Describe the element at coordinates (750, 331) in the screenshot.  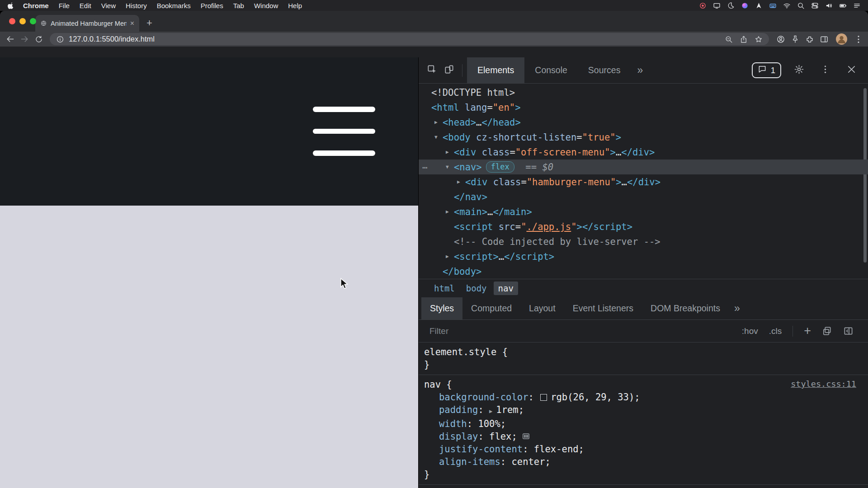
I see `toggle-element-state-button: :hov` at that location.